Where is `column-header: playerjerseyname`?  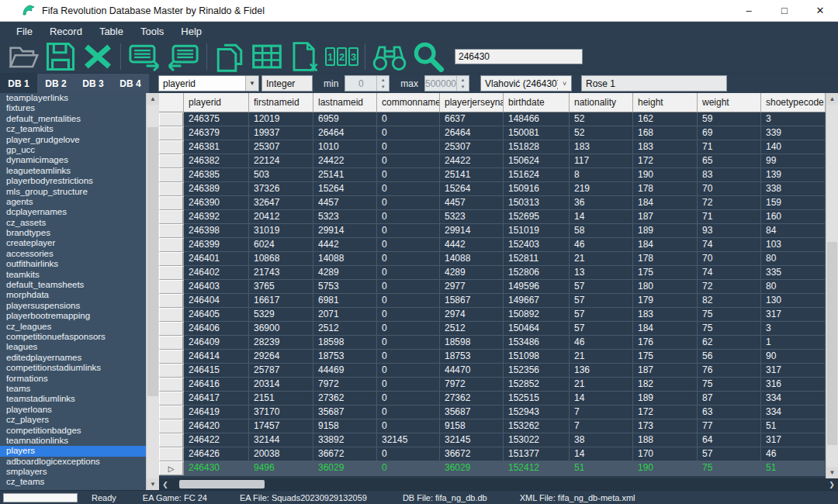 column-header: playerjerseyname is located at coordinates (472, 102).